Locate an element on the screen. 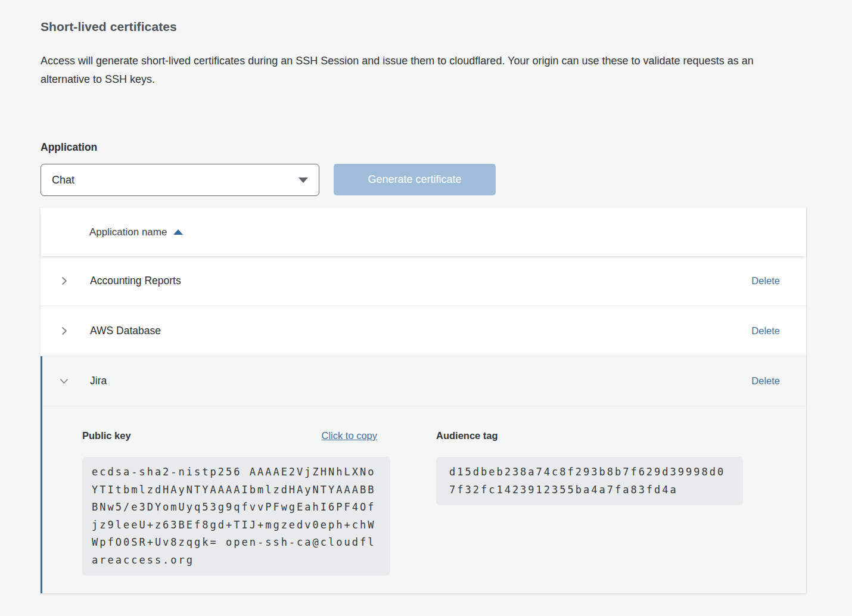 This screenshot has height=616, width=852. audience-tag-label-row: Audience tag is located at coordinates (590, 436).